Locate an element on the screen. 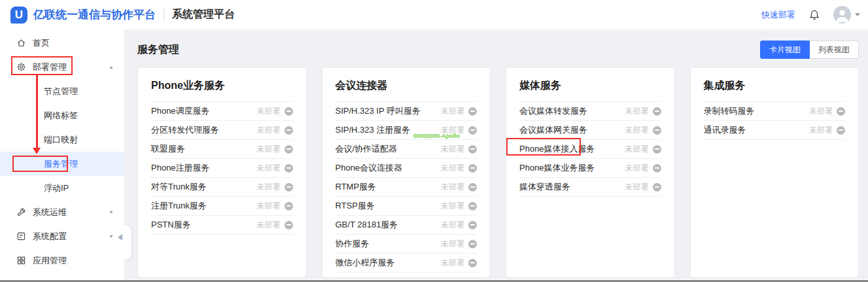 The height and width of the screenshot is (283, 868). sidebar-item-port-mapping: 端口映射 is located at coordinates (62, 140).